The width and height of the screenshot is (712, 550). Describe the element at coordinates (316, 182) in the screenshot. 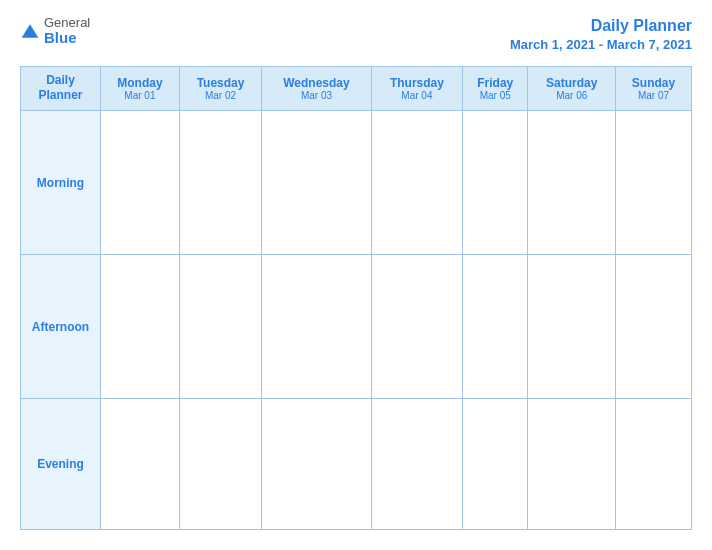

I see `cell-morning-wednesday` at that location.